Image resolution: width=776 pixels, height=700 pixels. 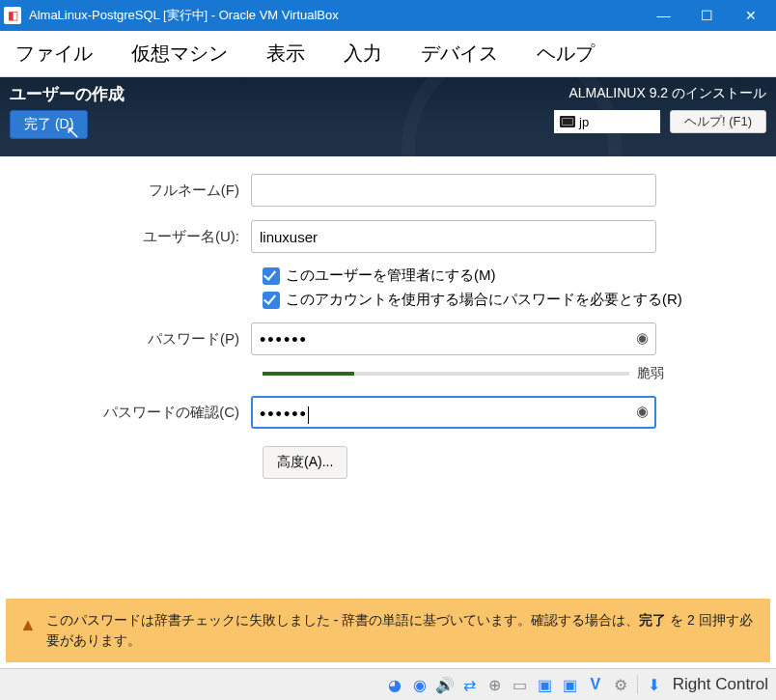 I want to click on help-button: ヘルプ! (F1), so click(x=718, y=122).